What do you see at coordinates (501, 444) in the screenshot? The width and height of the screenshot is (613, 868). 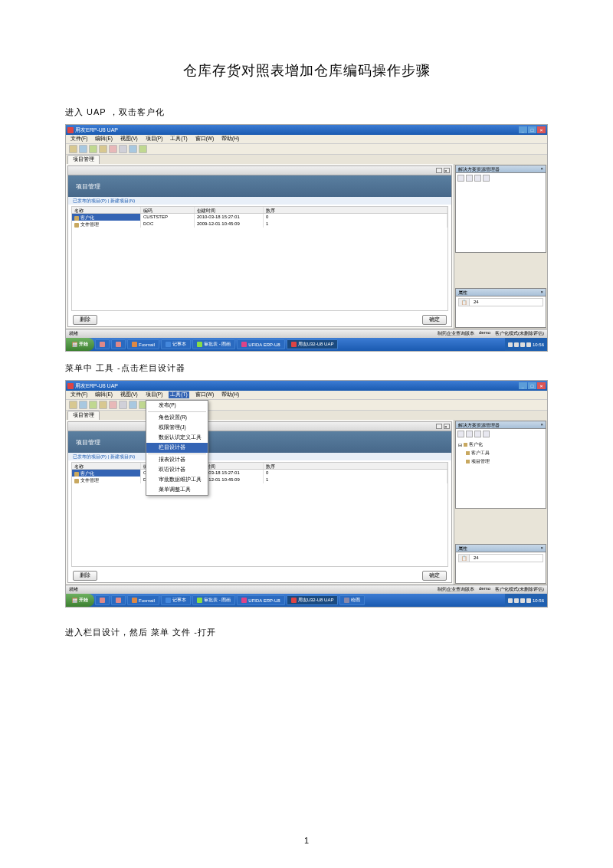 I see `tree-item: ⊟客户化` at bounding box center [501, 444].